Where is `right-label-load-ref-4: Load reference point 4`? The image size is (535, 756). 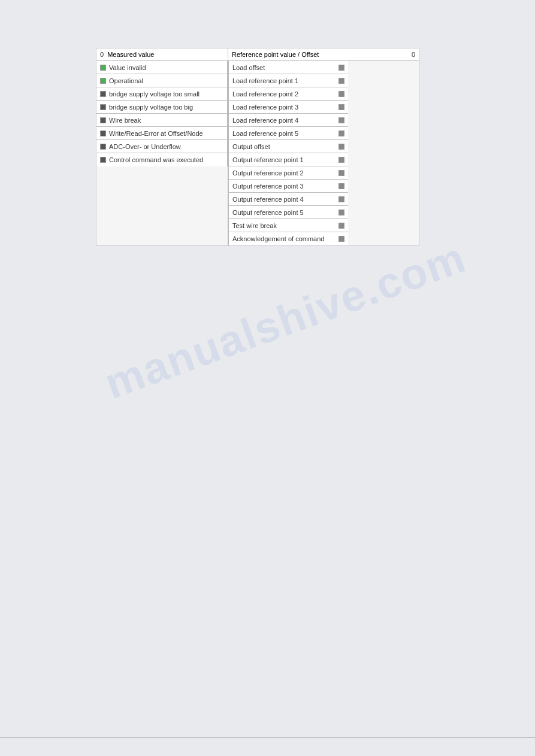 right-label-load-ref-4: Load reference point 4 is located at coordinates (265, 120).